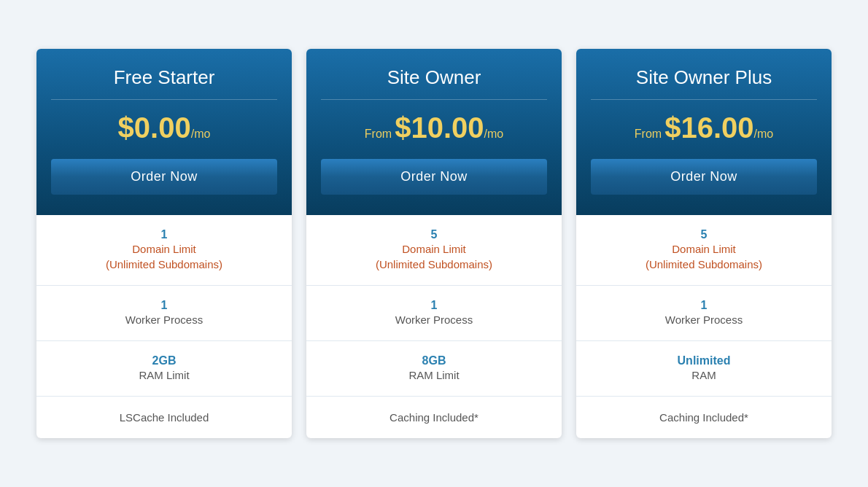 This screenshot has height=487, width=868. What do you see at coordinates (704, 83) in the screenshot?
I see `plan-name: Site Owner Plus` at bounding box center [704, 83].